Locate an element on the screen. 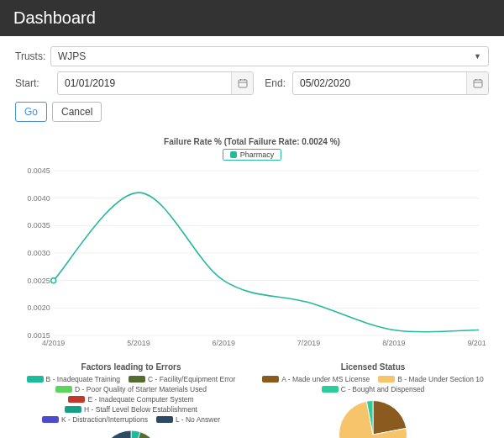 Image resolution: width=504 pixels, height=438 pixels. end-date-input is located at coordinates (380, 83).